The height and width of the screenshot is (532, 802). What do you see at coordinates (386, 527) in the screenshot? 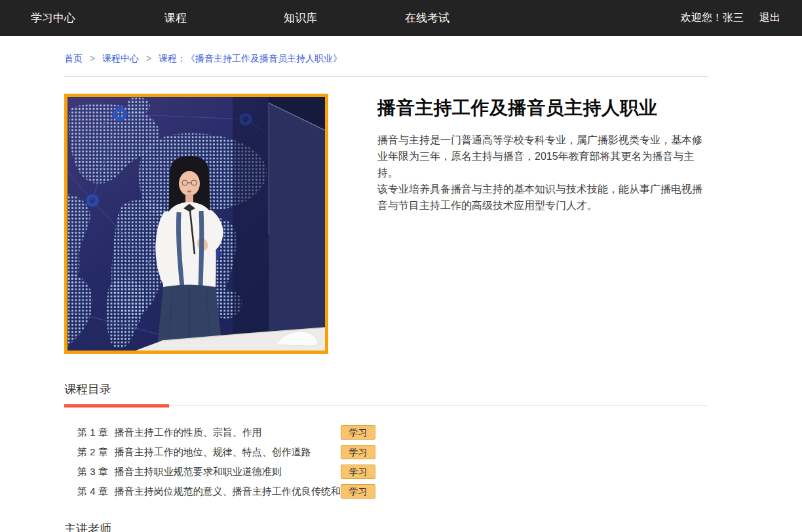
I see `teacher-heading: 主讲老师` at bounding box center [386, 527].